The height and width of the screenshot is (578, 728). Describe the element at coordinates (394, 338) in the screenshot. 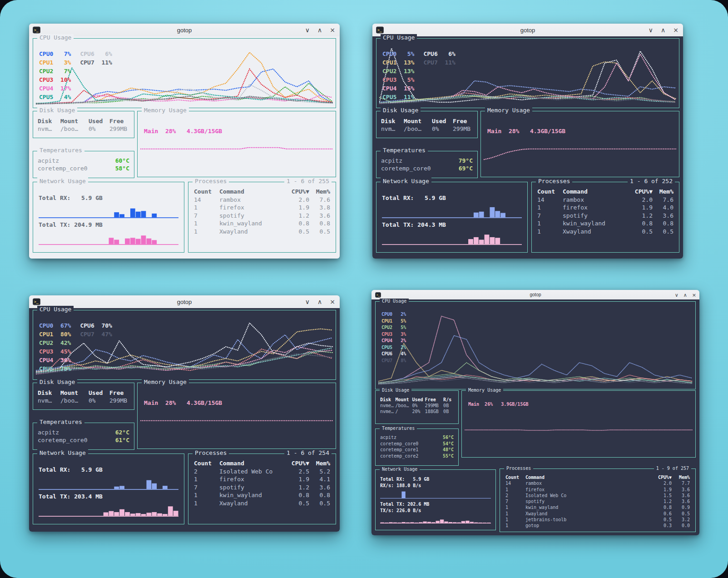

I see `cpu-legend: CPU0 2%CPU1 5%CPU2 5%CPU3 3%CPU4 2%CPU5 …` at that location.